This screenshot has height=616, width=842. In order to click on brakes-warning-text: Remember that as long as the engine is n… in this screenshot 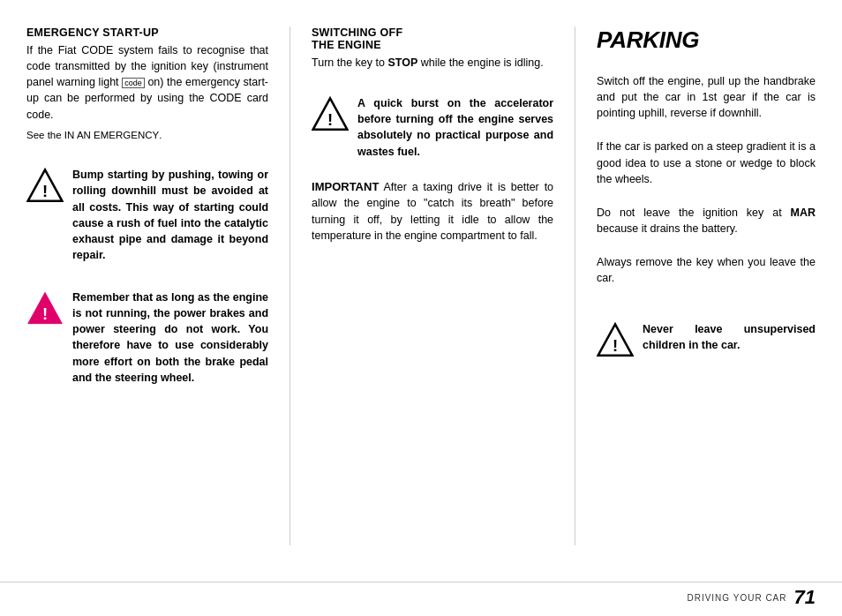, I will do `click(170, 337)`.